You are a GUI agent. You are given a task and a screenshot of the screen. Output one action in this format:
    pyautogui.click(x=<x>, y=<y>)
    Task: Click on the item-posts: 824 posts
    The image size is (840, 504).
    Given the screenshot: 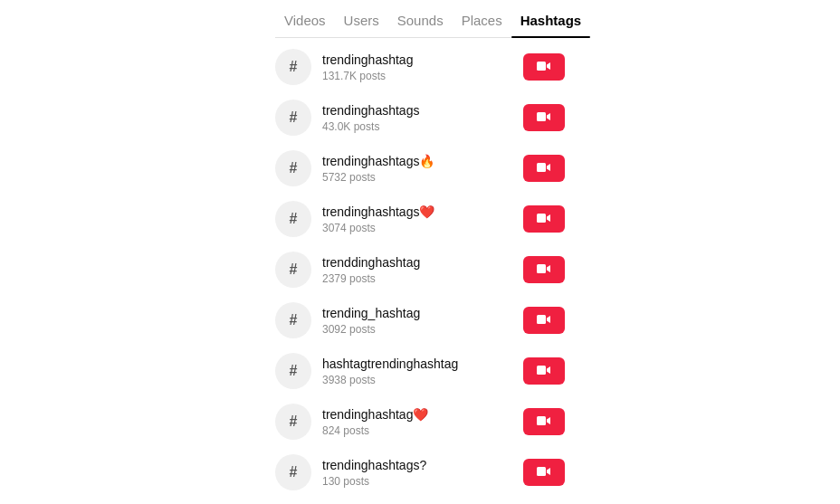 What is the action you would take?
    pyautogui.click(x=423, y=431)
    